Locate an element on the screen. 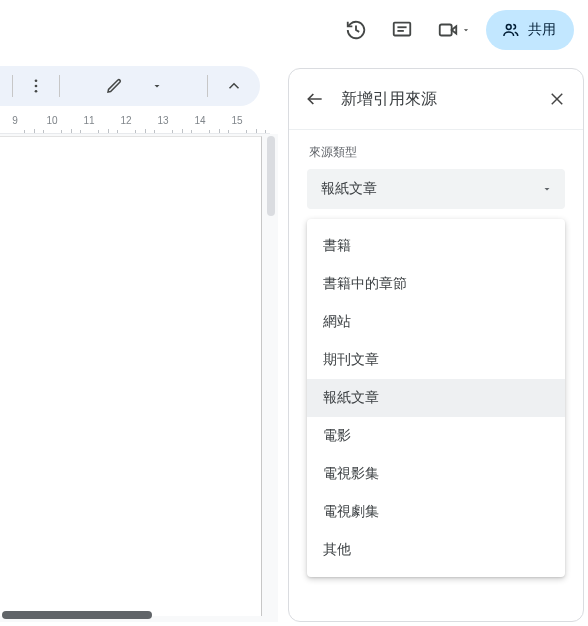 Image resolution: width=588 pixels, height=626 pixels. comments-button is located at coordinates (402, 30).